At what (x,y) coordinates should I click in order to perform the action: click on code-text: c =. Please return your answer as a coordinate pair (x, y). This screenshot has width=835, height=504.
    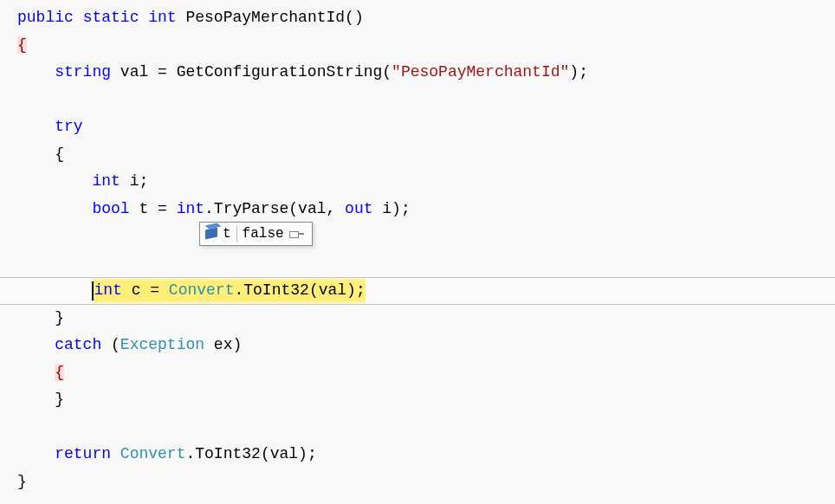
    Looking at the image, I should click on (146, 290).